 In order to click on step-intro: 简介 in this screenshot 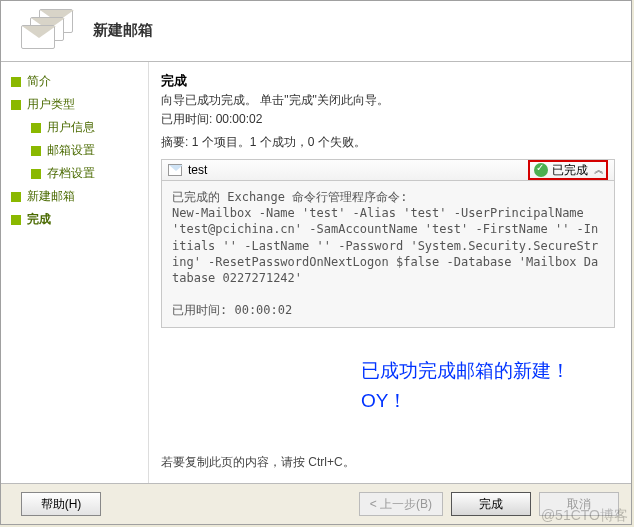, I will do `click(76, 82)`.